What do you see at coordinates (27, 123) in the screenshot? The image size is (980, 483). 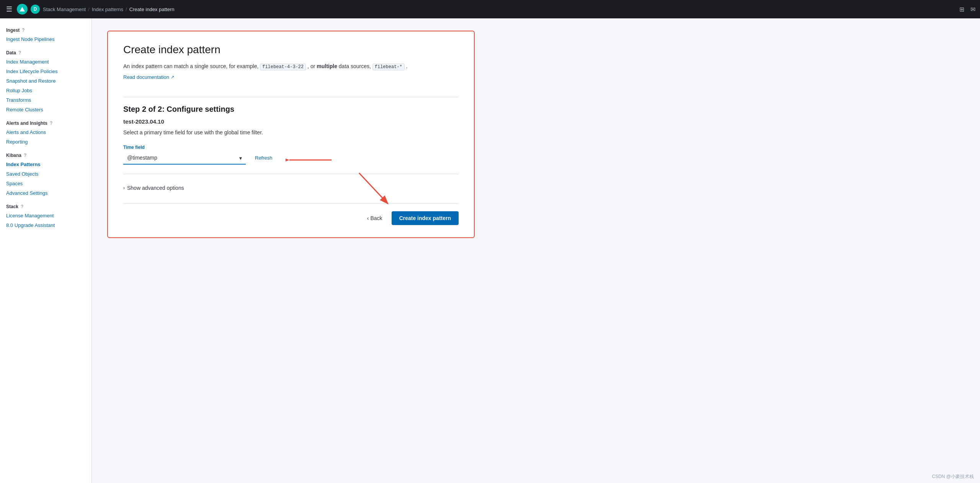 I see `sidebar-alerts-label: Alerts and Insights` at bounding box center [27, 123].